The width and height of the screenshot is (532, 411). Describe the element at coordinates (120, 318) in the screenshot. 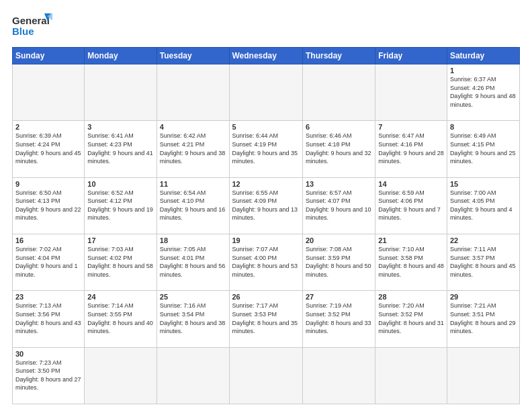

I see `day-info: Sunrise: 7:14 AMSunset: 3:55 PMDaylight:…` at that location.